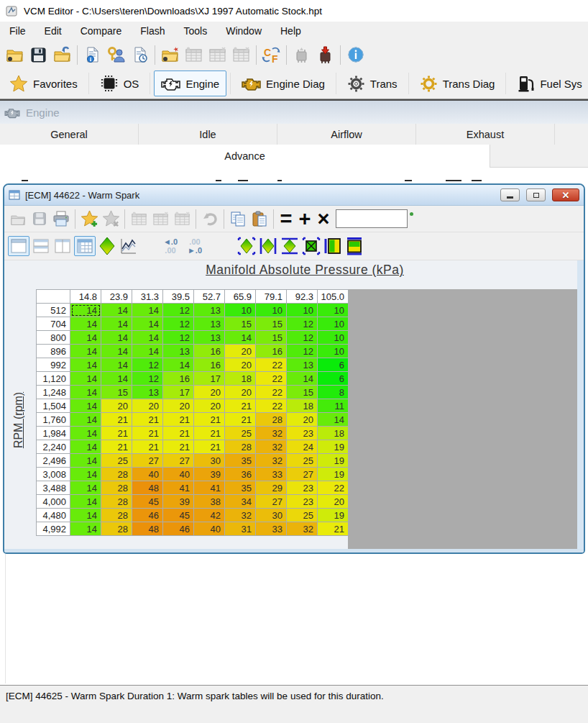  What do you see at coordinates (116, 296) in the screenshot?
I see `column-header: 23.9` at bounding box center [116, 296].